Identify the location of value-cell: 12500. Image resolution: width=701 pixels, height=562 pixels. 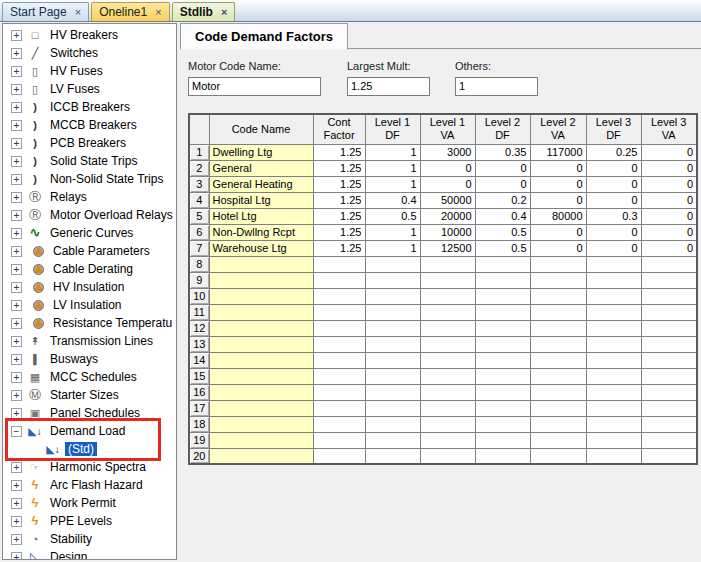
(448, 248).